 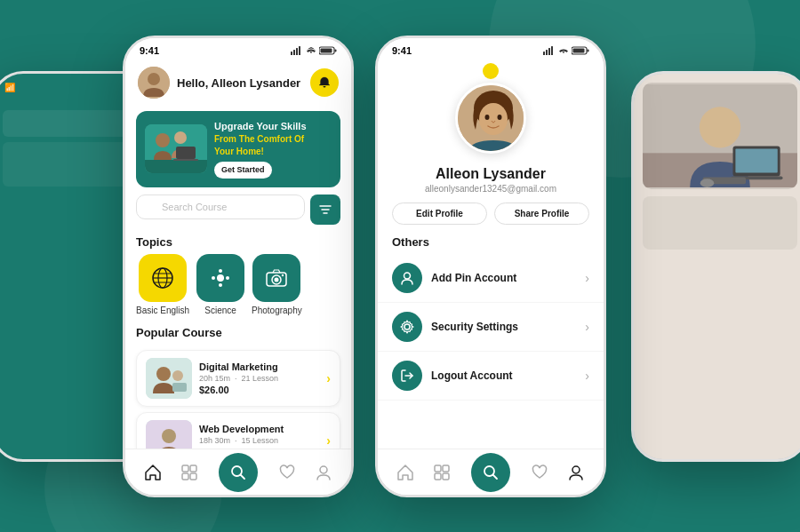 I want to click on logout-arrow: ›, so click(x=587, y=376).